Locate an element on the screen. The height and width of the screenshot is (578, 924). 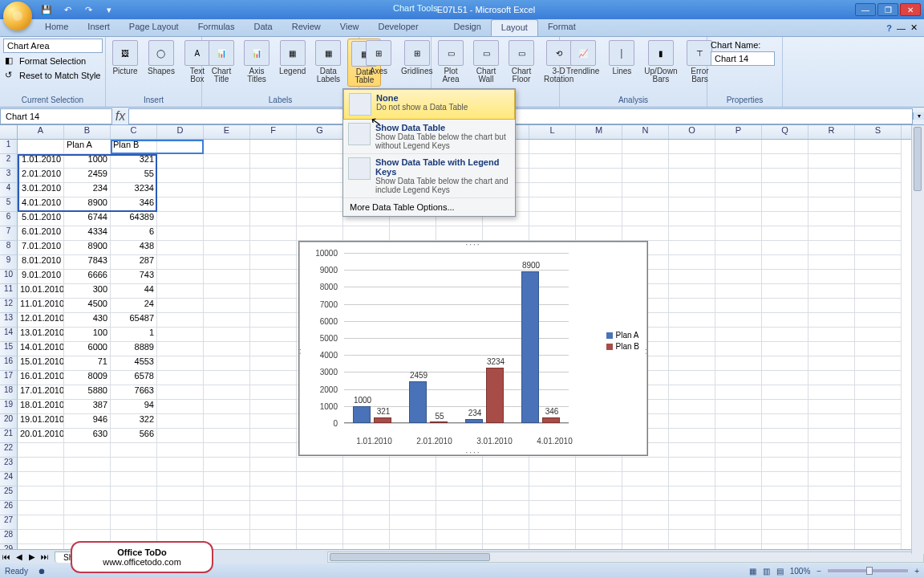
cell: 94 is located at coordinates (134, 407).